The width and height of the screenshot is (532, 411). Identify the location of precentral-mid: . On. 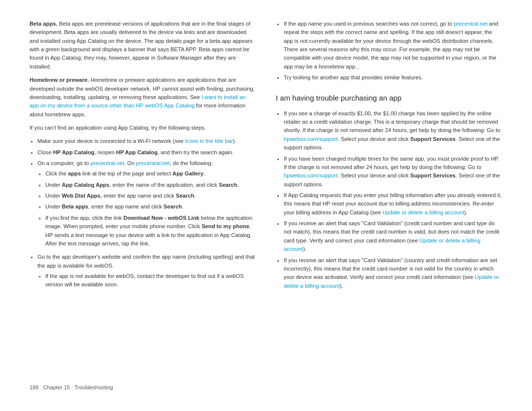
(130, 163).